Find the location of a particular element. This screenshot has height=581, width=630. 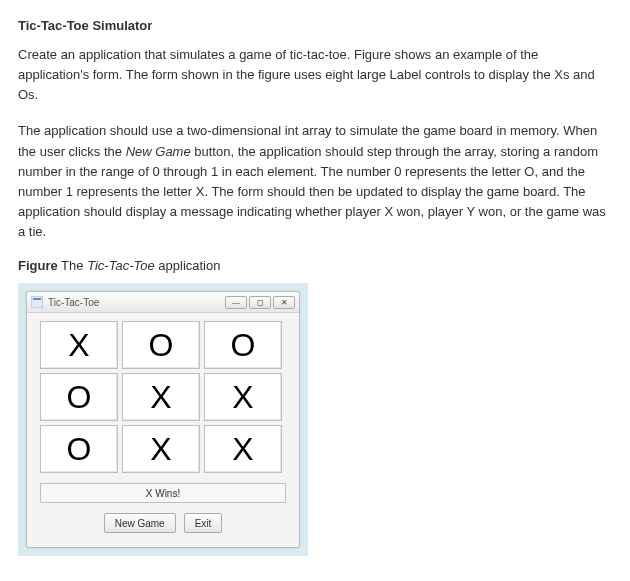

titlebar: Tic-Tac-Toe — ◻ ✕ is located at coordinates (163, 302).